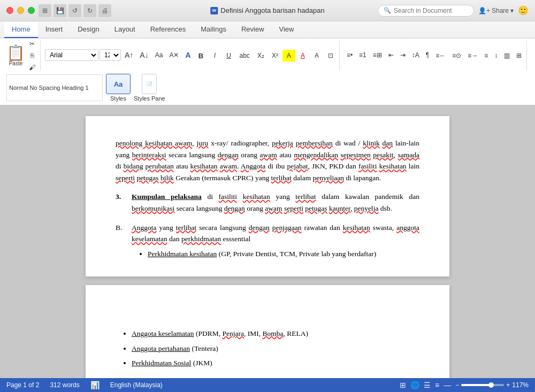 This screenshot has width=535, height=392. I want to click on layout-icon: ⊞, so click(403, 385).